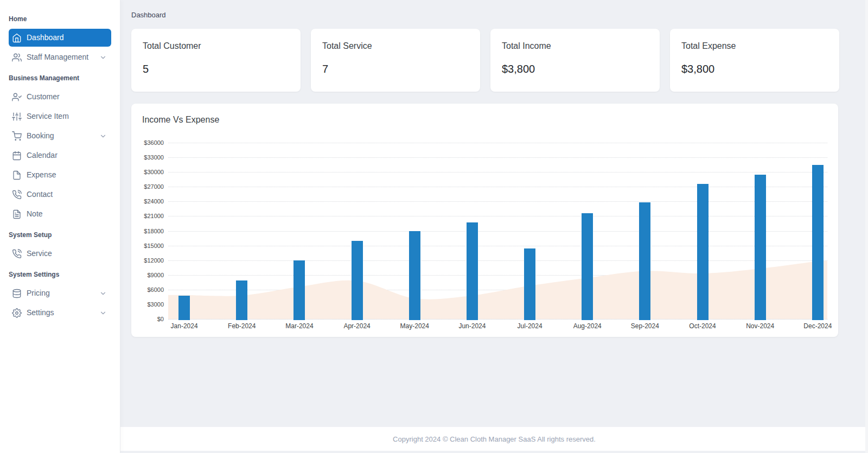 The height and width of the screenshot is (453, 868). What do you see at coordinates (242, 327) in the screenshot?
I see `x-axis-tick-label: Feb-2024` at bounding box center [242, 327].